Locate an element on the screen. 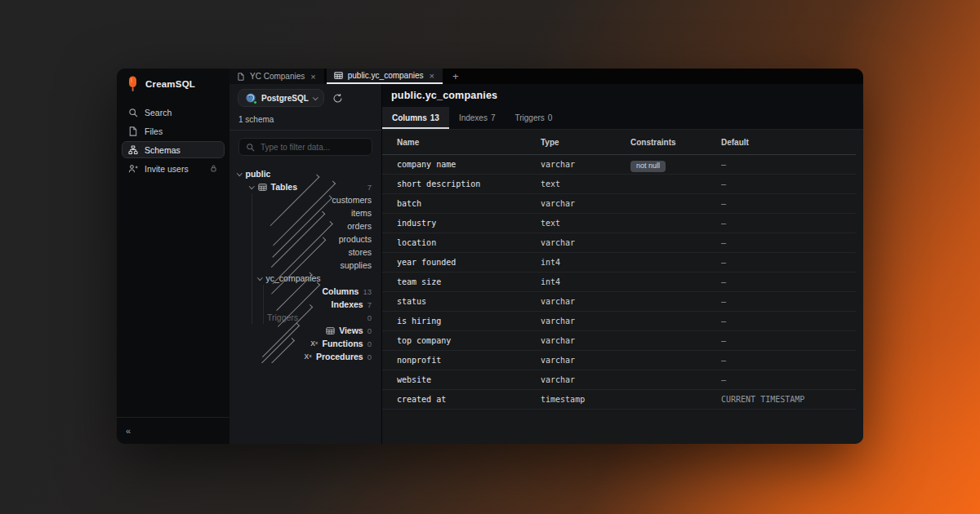  tree-item-label: orders is located at coordinates (359, 226).